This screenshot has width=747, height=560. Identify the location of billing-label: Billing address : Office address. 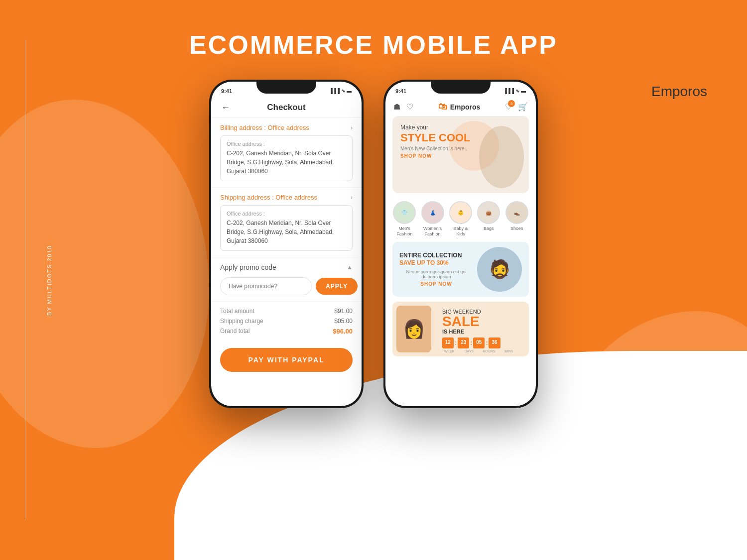
(265, 127).